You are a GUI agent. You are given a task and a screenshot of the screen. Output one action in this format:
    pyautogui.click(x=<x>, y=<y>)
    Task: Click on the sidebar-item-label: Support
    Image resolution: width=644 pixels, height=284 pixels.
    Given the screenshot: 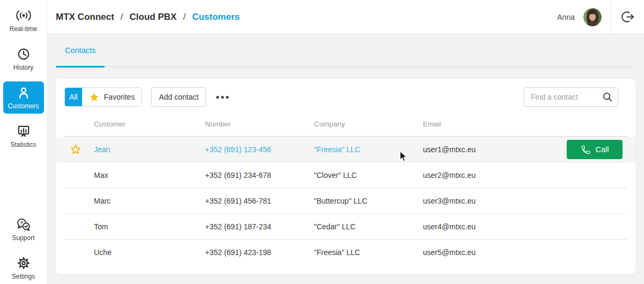 What is the action you would take?
    pyautogui.click(x=23, y=238)
    